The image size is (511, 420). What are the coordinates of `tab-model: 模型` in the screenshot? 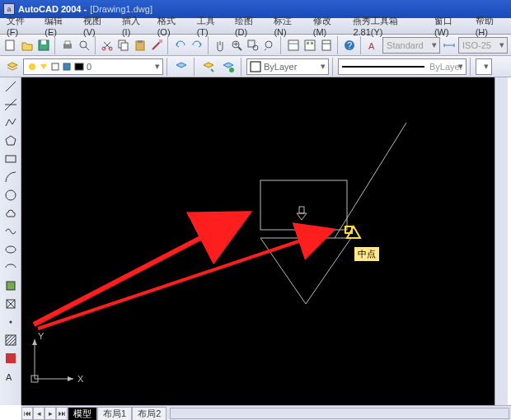 It's located at (82, 413).